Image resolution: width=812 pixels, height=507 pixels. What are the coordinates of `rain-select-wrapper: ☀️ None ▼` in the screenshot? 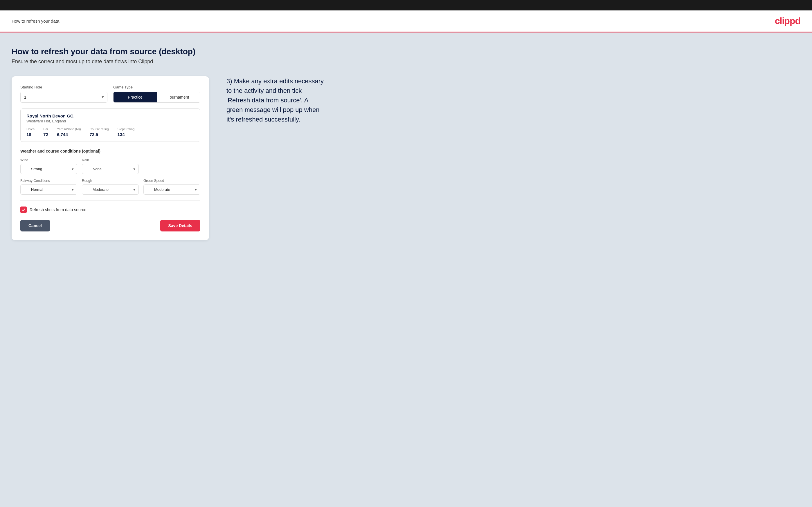 It's located at (110, 169).